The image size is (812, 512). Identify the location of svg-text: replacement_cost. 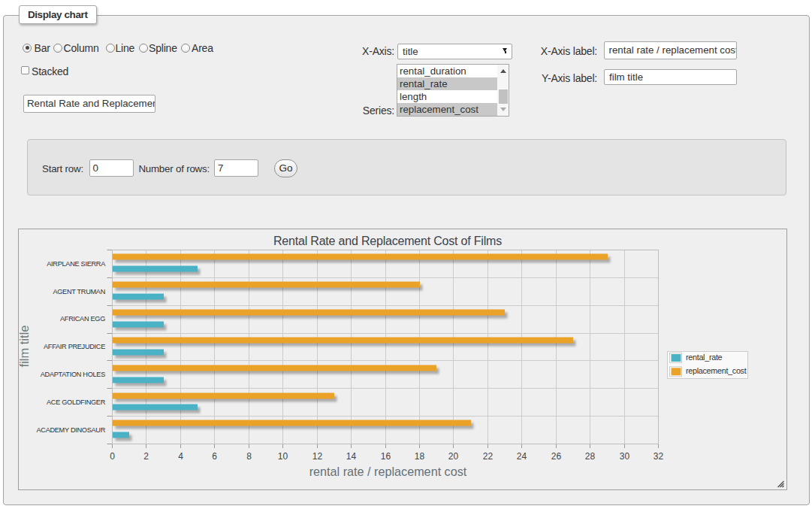
(717, 371).